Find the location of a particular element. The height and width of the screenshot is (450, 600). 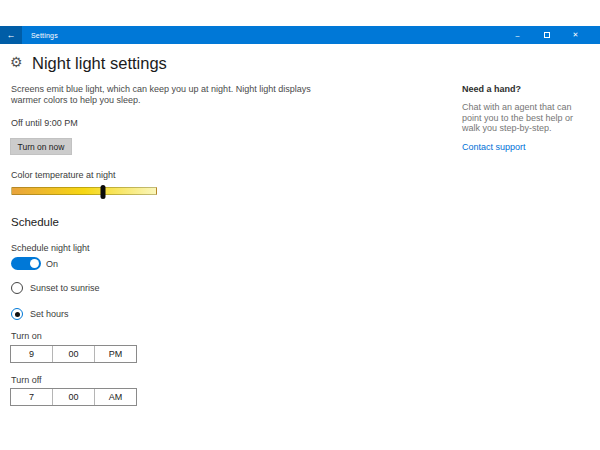

turn-off-time-picker: 7 00 AM is located at coordinates (74, 397).